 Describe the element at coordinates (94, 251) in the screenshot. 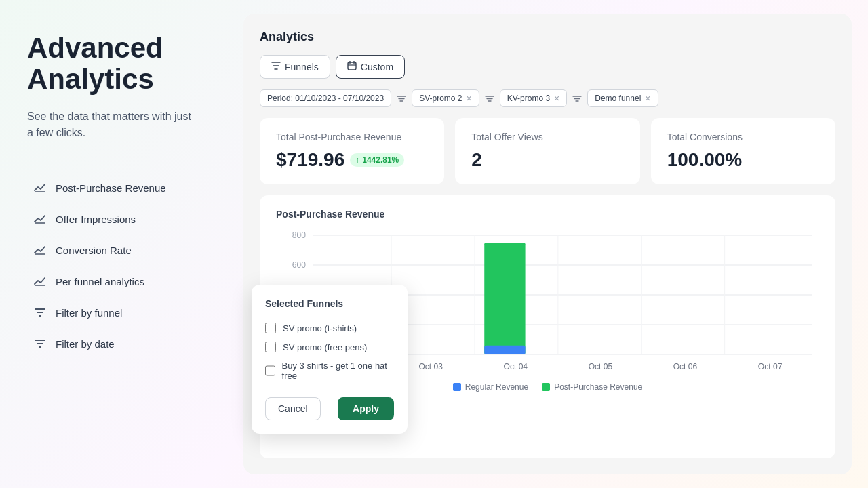

I see `nav-label: Conversion Rate` at that location.